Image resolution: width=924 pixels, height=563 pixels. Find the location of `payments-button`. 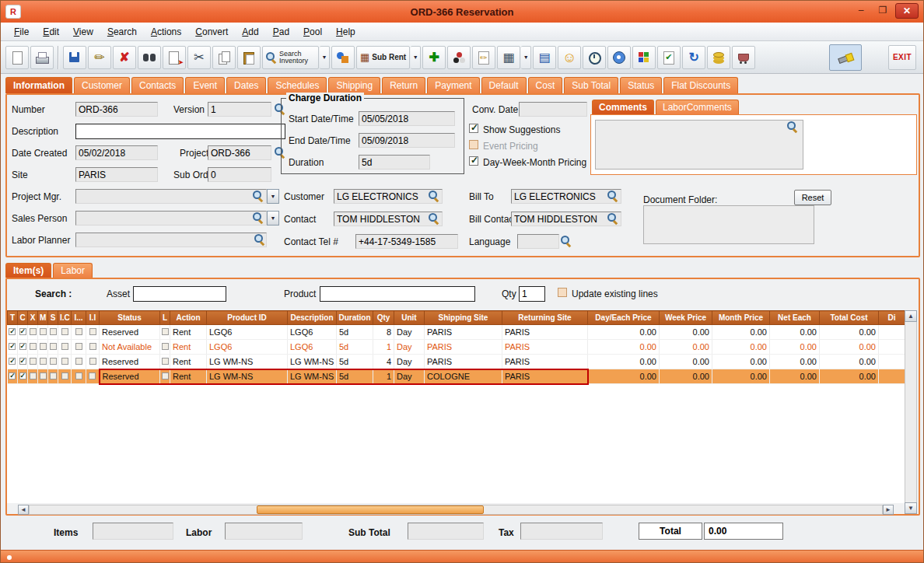

payments-button is located at coordinates (719, 58).